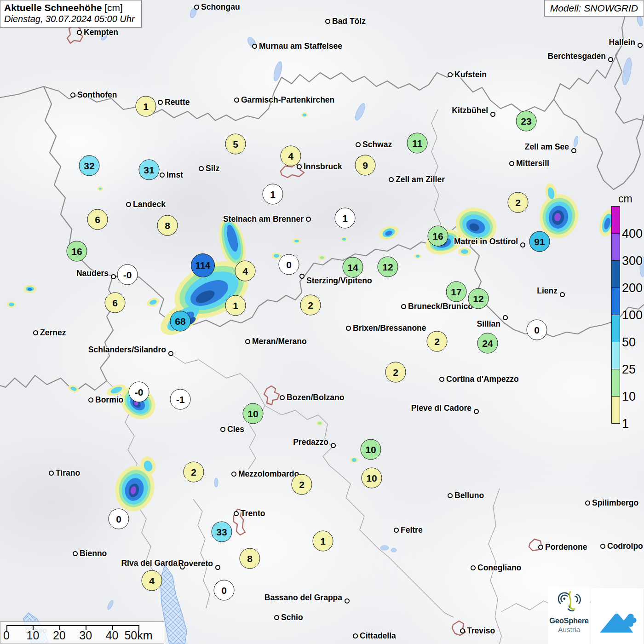 The image size is (644, 644). I want to click on station-value: 9, so click(365, 166).